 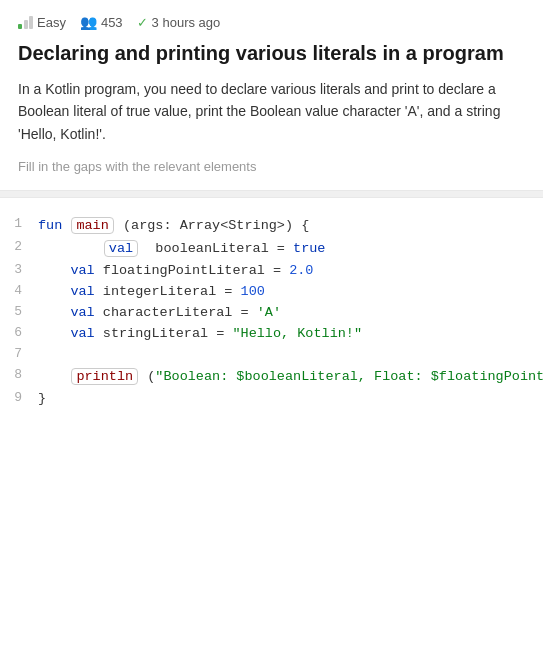 I want to click on code-line-9: }, so click(x=290, y=398).